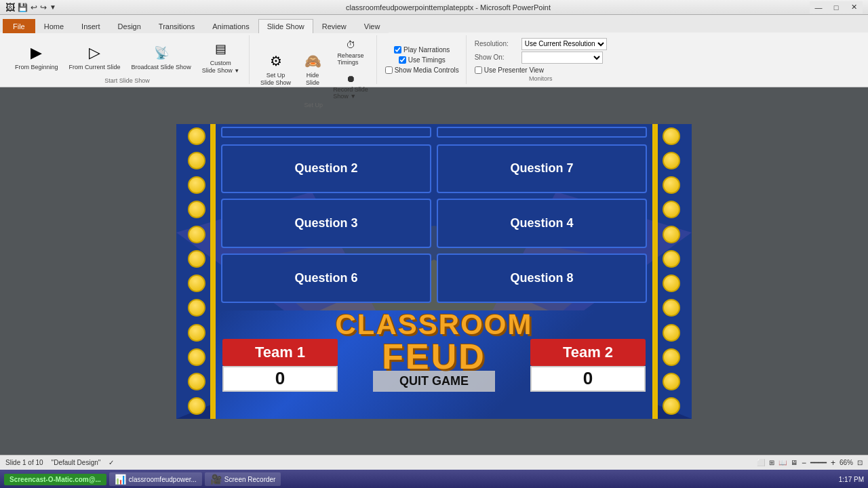 The height and width of the screenshot is (488, 868). Describe the element at coordinates (542, 224) in the screenshot. I see `question-7-button: Question 4` at that location.